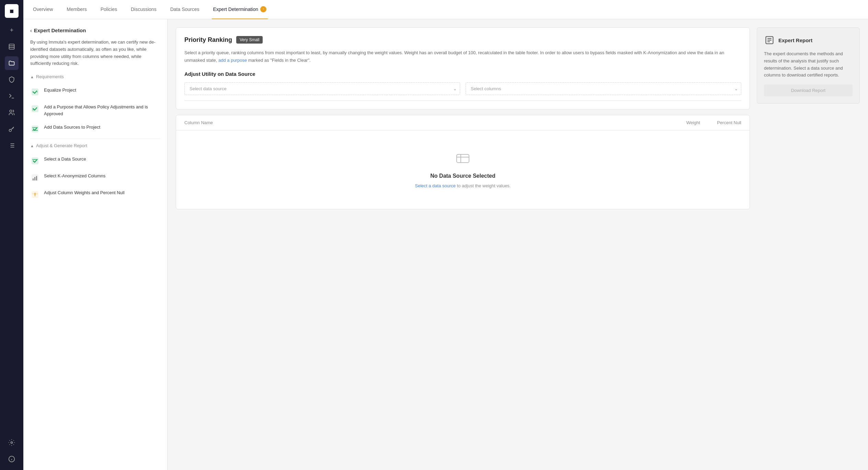 The image size is (868, 470). What do you see at coordinates (12, 129) in the screenshot?
I see `key-icon` at bounding box center [12, 129].